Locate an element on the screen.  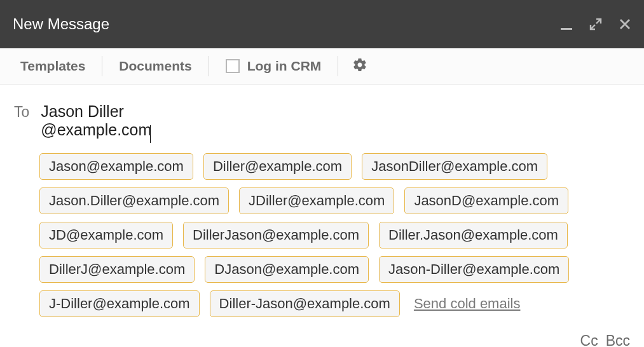
bcc-link: Bcc is located at coordinates (618, 339).